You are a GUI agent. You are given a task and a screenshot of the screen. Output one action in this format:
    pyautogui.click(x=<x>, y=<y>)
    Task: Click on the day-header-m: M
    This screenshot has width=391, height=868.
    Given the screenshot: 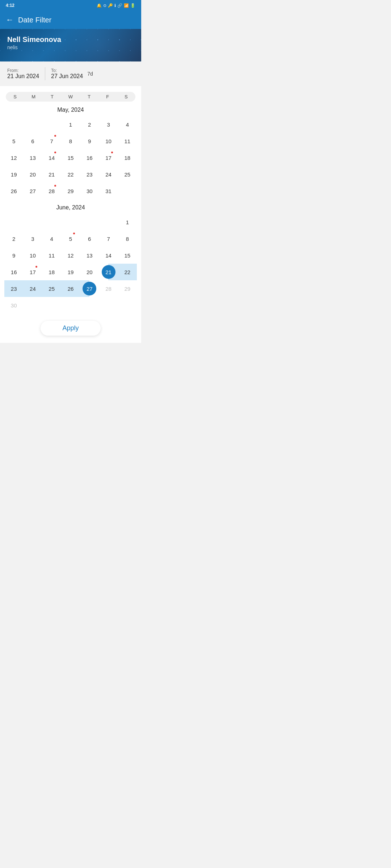 What is the action you would take?
    pyautogui.click(x=33, y=97)
    